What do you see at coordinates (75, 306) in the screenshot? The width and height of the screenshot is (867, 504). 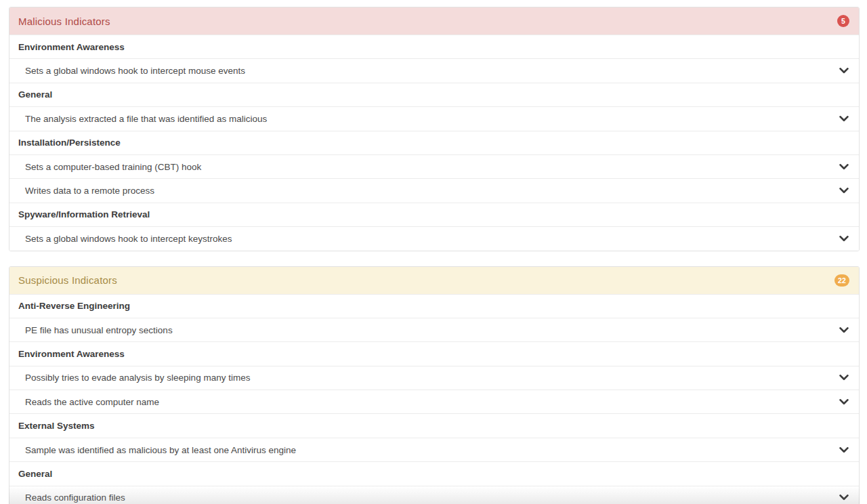 I see `category-label: Anti-Reverse Engineering` at bounding box center [75, 306].